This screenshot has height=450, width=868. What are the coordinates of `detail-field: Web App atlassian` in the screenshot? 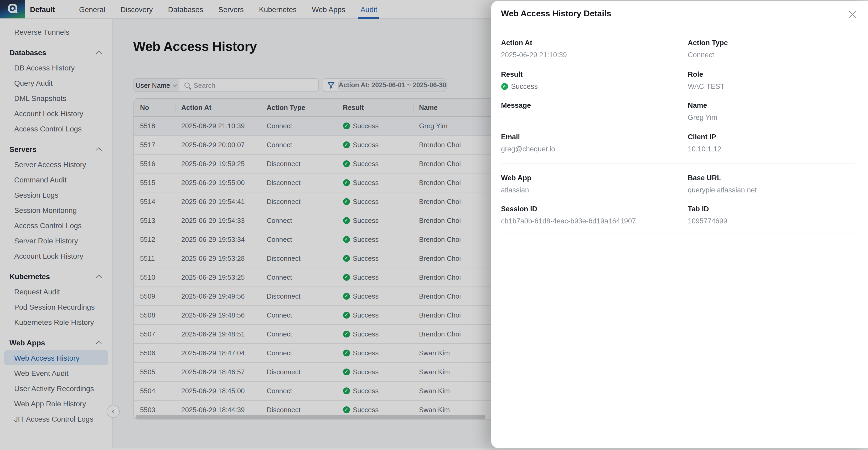 It's located at (594, 184).